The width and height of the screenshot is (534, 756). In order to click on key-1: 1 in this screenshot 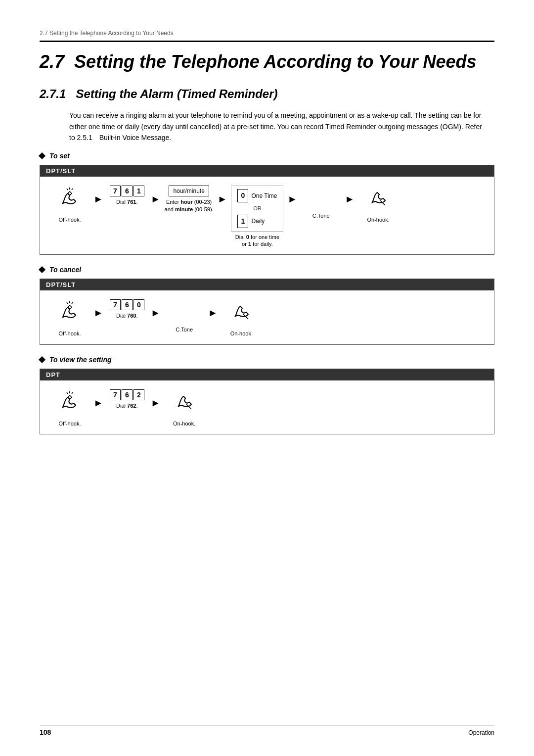, I will do `click(139, 191)`.